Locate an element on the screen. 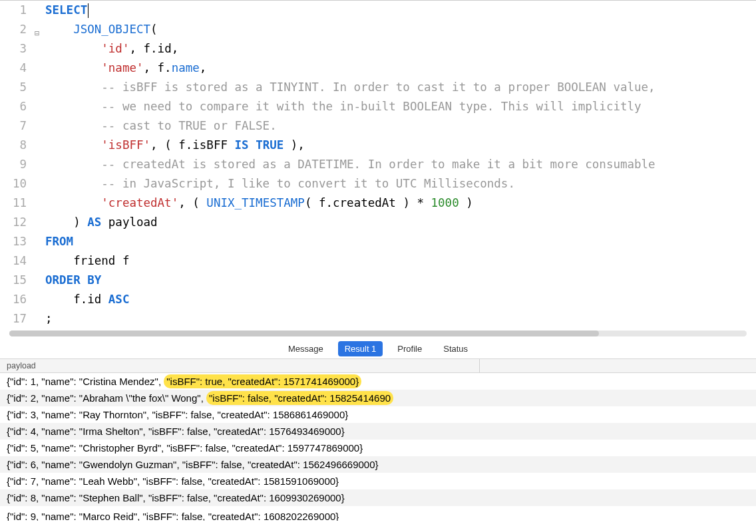 The height and width of the screenshot is (532, 756). result-cell-text: {"id": 9, "name": "Marco Reid", "isBFF":… is located at coordinates (173, 516).